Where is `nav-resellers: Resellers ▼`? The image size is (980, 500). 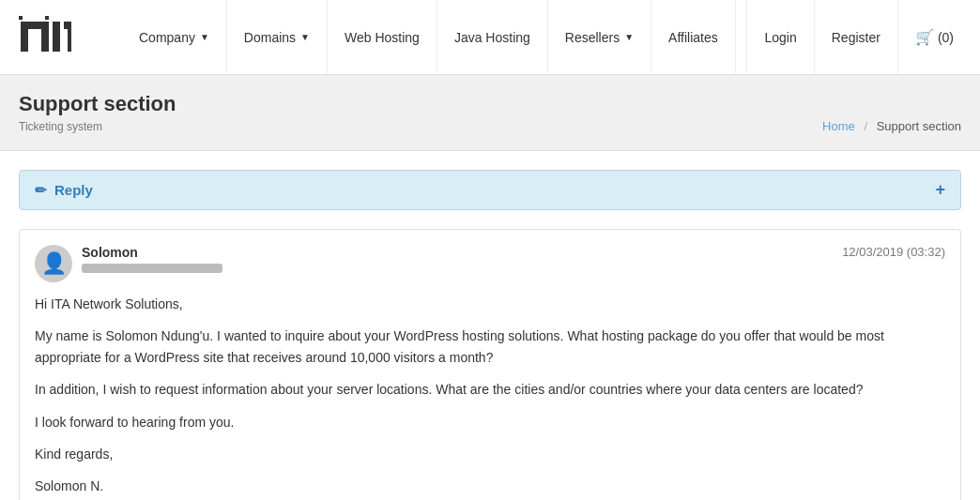 nav-resellers: Resellers ▼ is located at coordinates (600, 38).